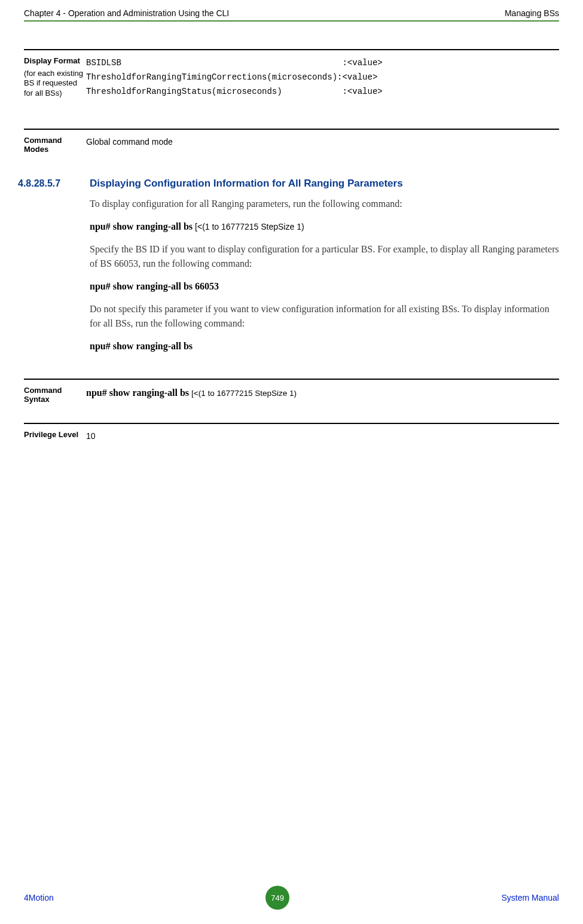 The image size is (583, 924). What do you see at coordinates (55, 78) in the screenshot?
I see `display-format-label-col: Display Format (for each existing BS if …` at bounding box center [55, 78].